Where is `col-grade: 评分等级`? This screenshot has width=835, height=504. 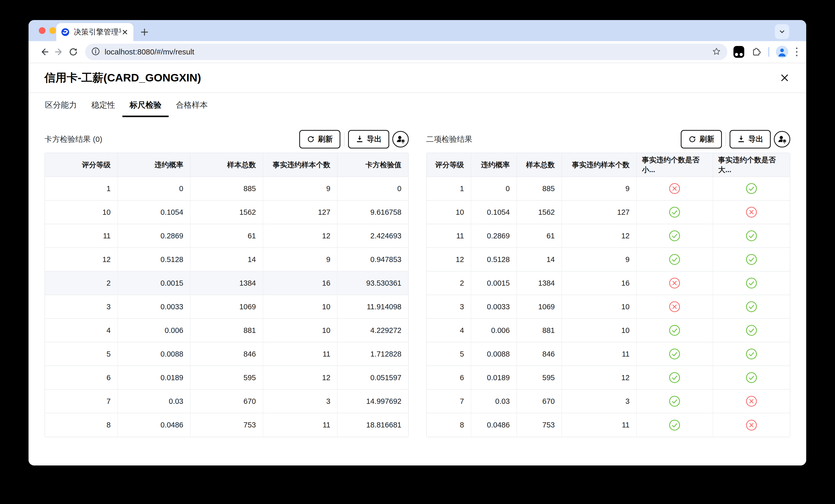
col-grade: 评分等级 is located at coordinates (449, 165).